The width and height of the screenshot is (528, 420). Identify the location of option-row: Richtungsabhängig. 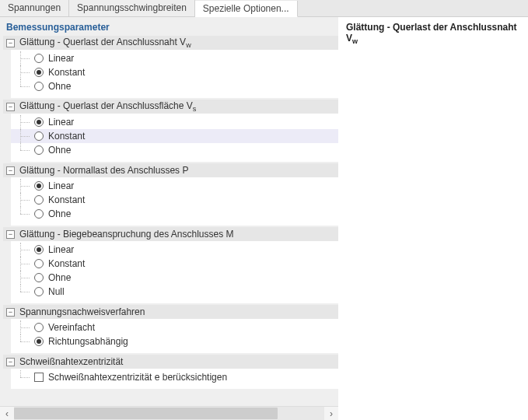
(174, 341).